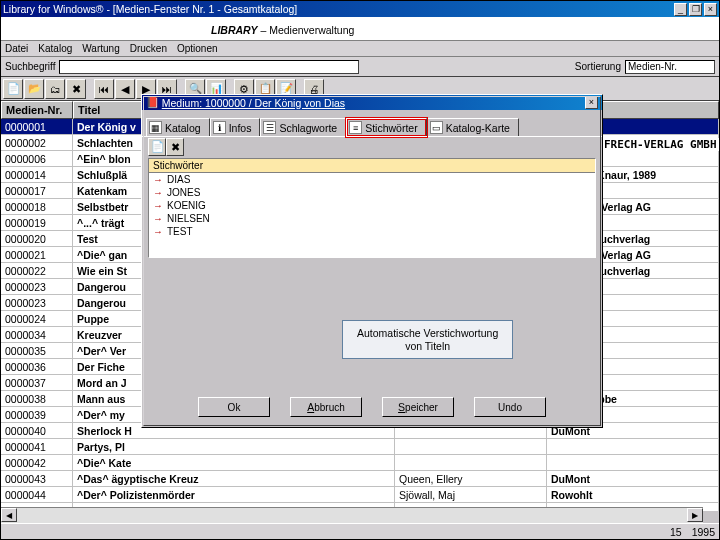 The image size is (720, 540). What do you see at coordinates (236, 127) in the screenshot?
I see `tab-infos: ℹInfos` at bounding box center [236, 127].